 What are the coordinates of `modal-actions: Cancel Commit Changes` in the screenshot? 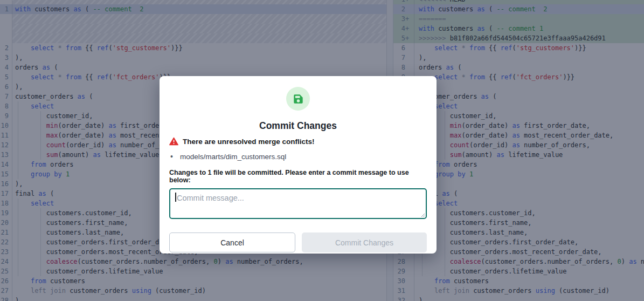 It's located at (298, 243).